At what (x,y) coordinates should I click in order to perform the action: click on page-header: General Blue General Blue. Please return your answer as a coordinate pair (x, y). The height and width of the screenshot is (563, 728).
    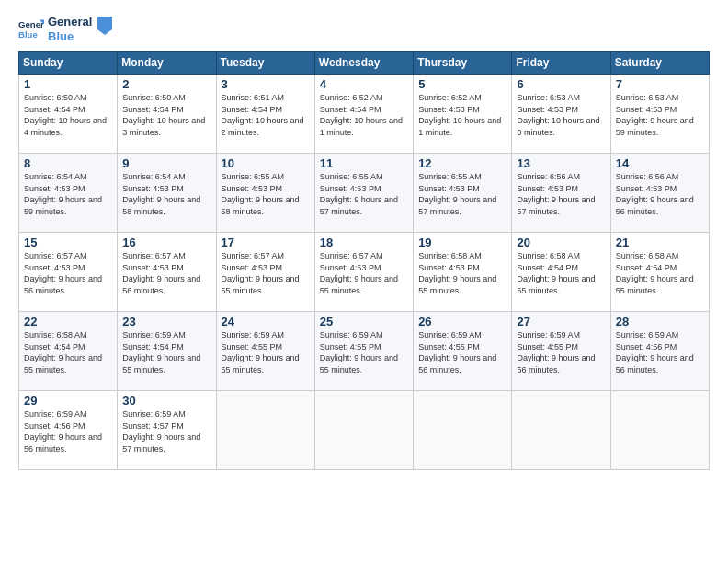
    Looking at the image, I should click on (364, 29).